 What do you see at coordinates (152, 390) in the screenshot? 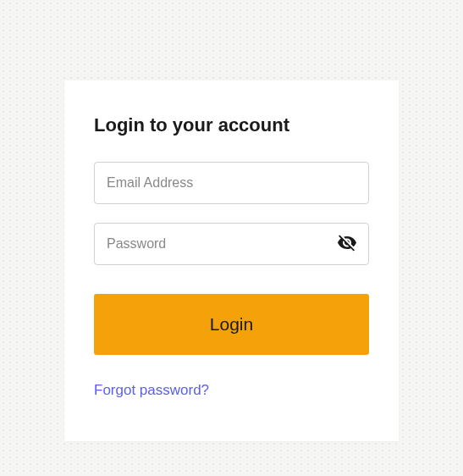
I see `forgot-password-link: Forgot password?` at bounding box center [152, 390].